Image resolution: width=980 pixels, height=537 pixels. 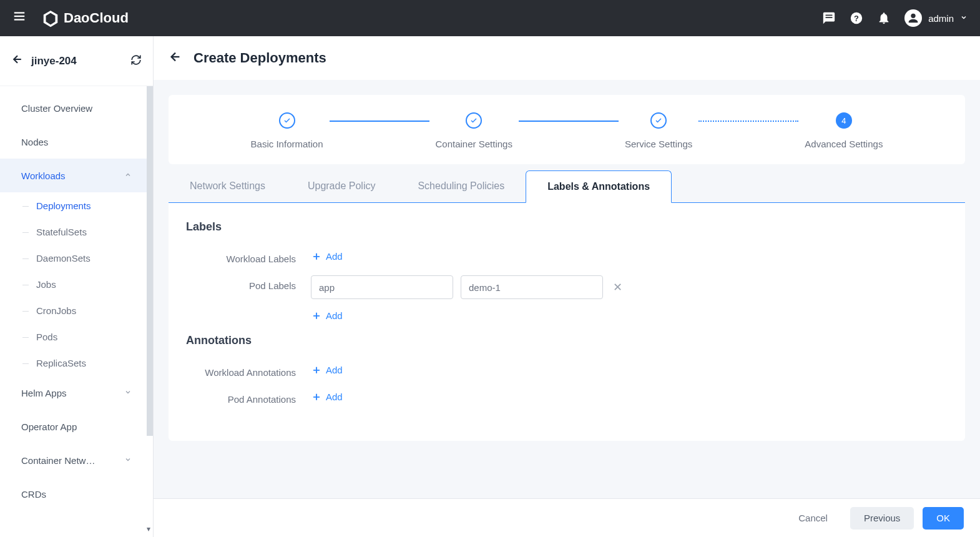 I want to click on sidebar-nav: Cluster Overview Nodes Workloads Deploym…, so click(x=76, y=312).